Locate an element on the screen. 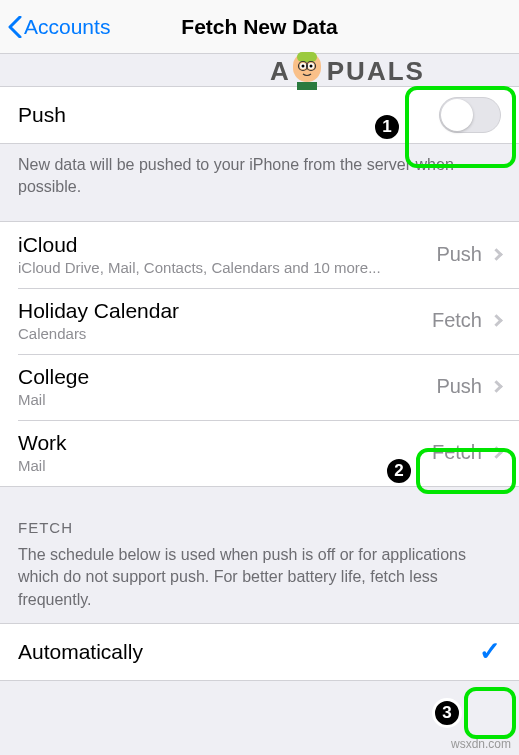 The image size is (519, 755). checkmark-icon: ✓ is located at coordinates (490, 652).